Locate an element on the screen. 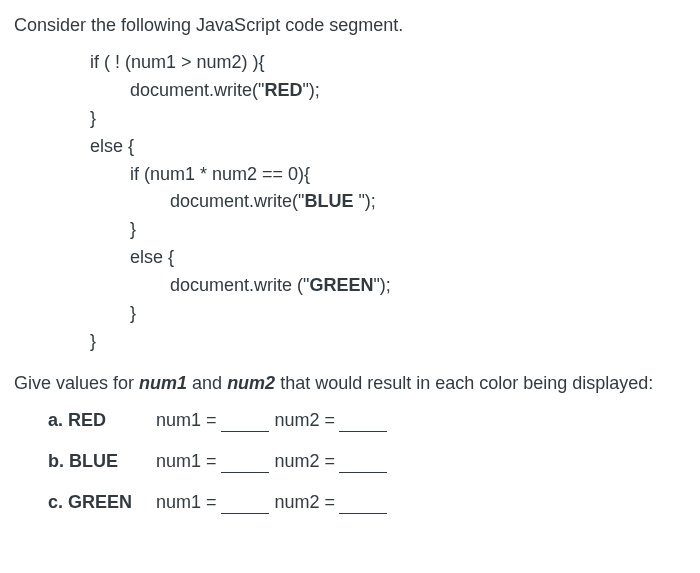 The height and width of the screenshot is (573, 700). blank-input-a-num1 is located at coordinates (245, 422).